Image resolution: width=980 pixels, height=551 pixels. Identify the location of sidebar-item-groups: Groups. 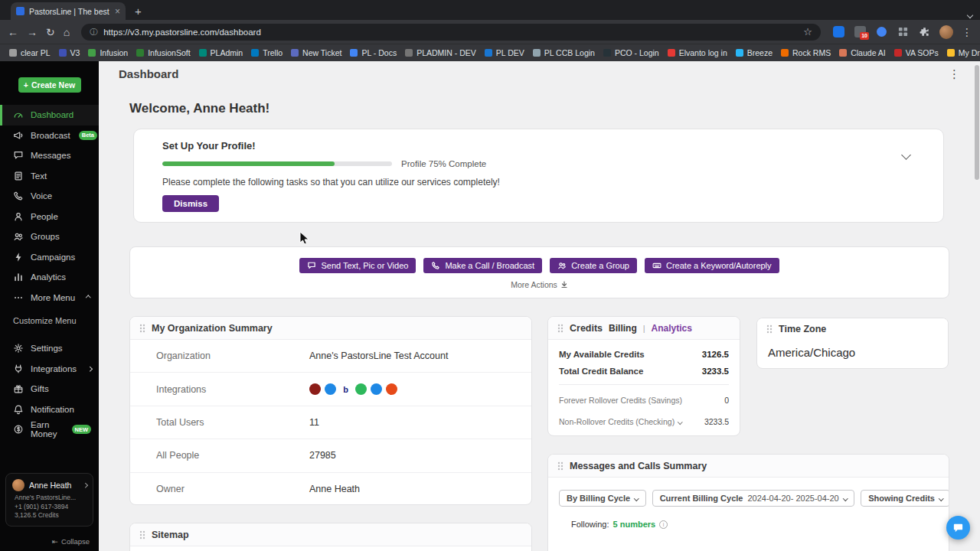
(49, 237).